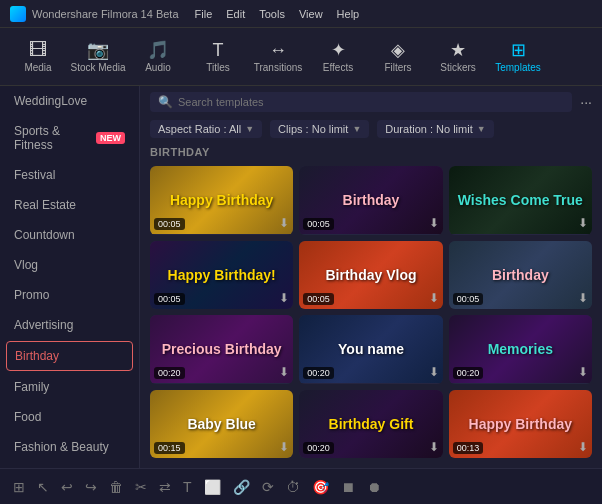 The width and height of the screenshot is (602, 504). What do you see at coordinates (45, 205) in the screenshot?
I see `sidebar-label-real-estate: Real Estate` at bounding box center [45, 205].